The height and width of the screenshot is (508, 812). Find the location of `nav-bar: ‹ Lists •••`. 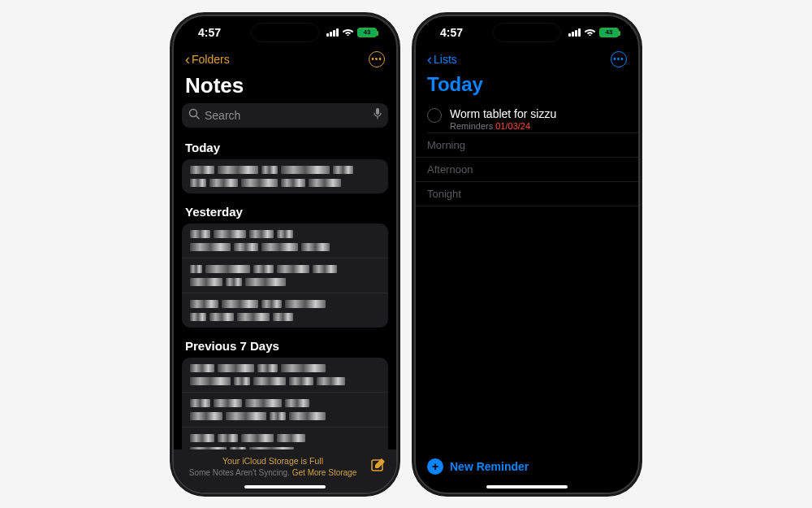

nav-bar: ‹ Lists ••• is located at coordinates (527, 59).